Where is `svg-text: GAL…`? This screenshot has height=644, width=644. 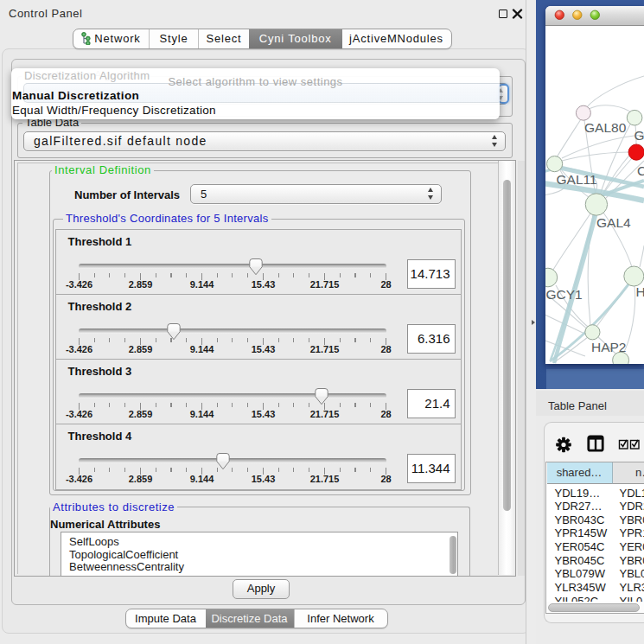
svg-text: GAL… is located at coordinates (640, 135).